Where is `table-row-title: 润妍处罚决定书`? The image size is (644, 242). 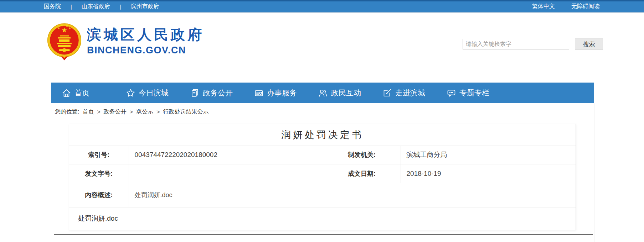 table-row-title: 润妍处罚决定书 is located at coordinates (322, 135).